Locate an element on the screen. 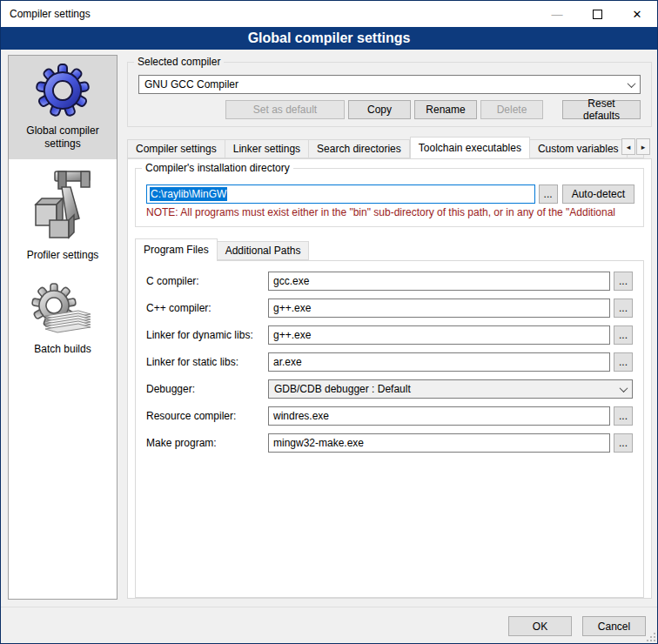  delete-button: Delete is located at coordinates (512, 110).